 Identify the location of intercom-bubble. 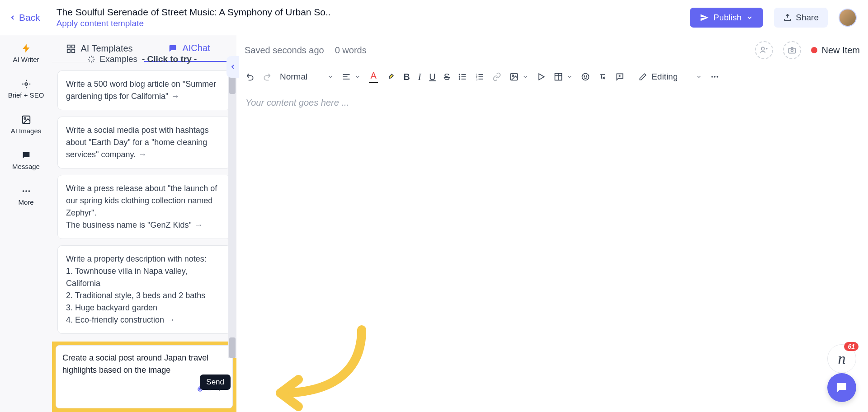
(842, 388).